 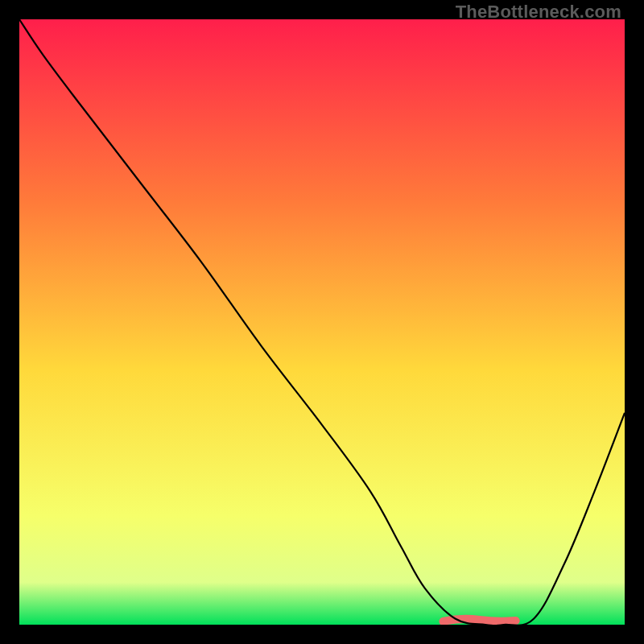 What do you see at coordinates (479, 620) in the screenshot?
I see `optimal-band-highlight` at bounding box center [479, 620].